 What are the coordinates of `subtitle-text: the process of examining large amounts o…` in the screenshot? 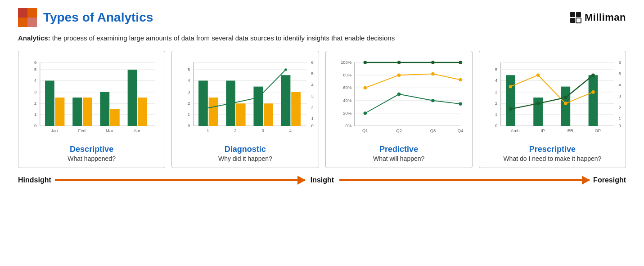 It's located at (222, 38).